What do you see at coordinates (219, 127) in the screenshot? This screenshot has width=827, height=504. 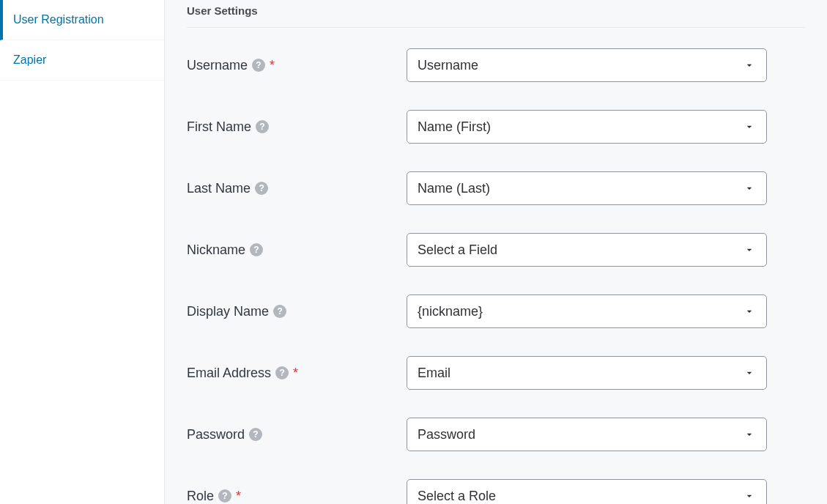 I see `label-text: First Name` at bounding box center [219, 127].